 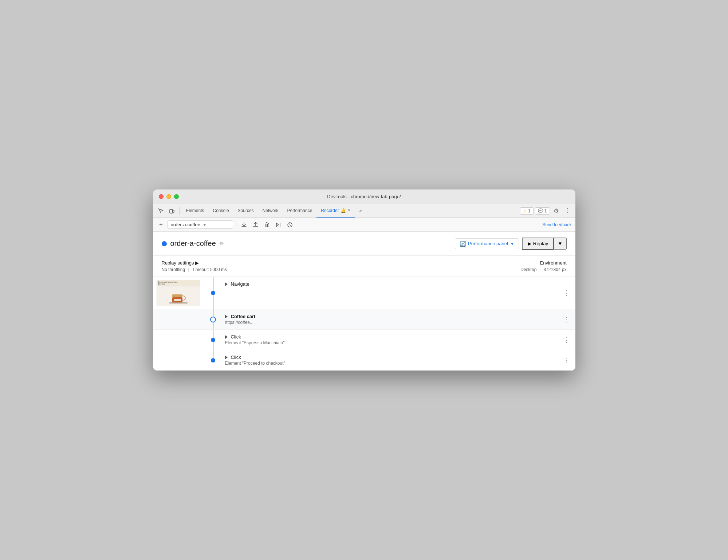 What do you see at coordinates (194, 270) in the screenshot?
I see `settings-values: No throttling | Timeout: 5000 ms` at bounding box center [194, 270].